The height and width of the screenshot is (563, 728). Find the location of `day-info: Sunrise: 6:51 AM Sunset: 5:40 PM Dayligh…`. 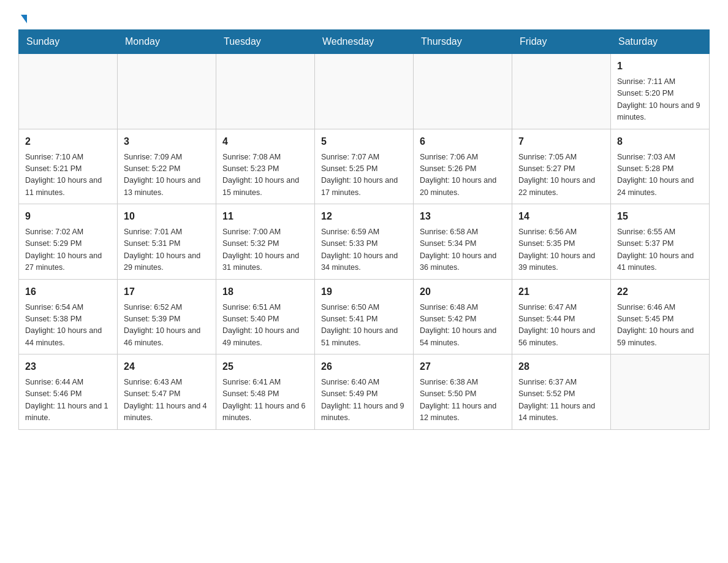

day-info: Sunrise: 6:51 AM Sunset: 5:40 PM Dayligh… is located at coordinates (265, 326).